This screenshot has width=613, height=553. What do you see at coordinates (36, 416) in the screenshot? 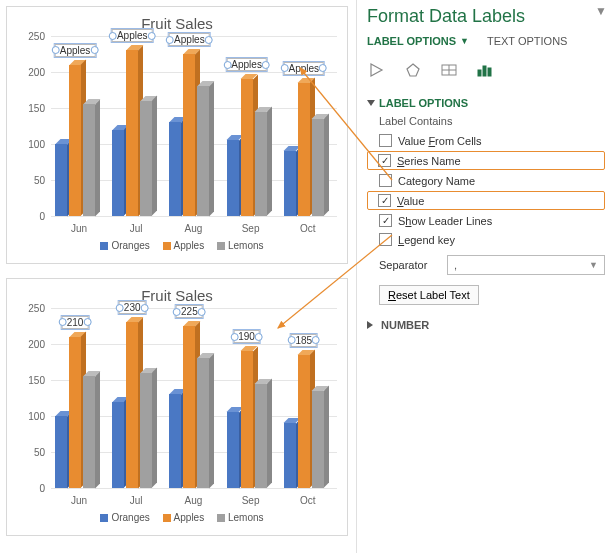
I see `y-tick: 100` at bounding box center [36, 416].